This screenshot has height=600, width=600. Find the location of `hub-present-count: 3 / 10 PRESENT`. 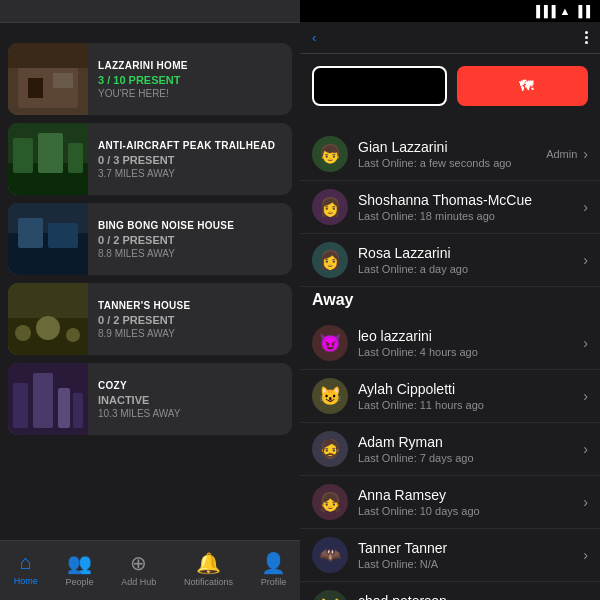

hub-present-count: 3 / 10 PRESENT is located at coordinates (190, 80).